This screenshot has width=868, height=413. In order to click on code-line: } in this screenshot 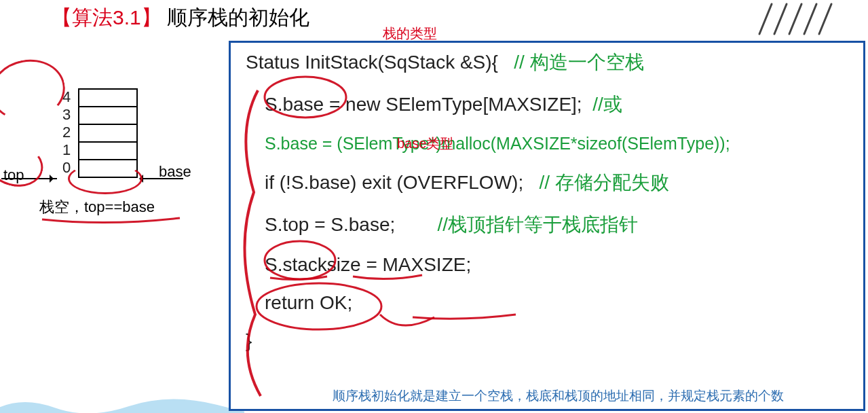, I will do `click(548, 341)`.